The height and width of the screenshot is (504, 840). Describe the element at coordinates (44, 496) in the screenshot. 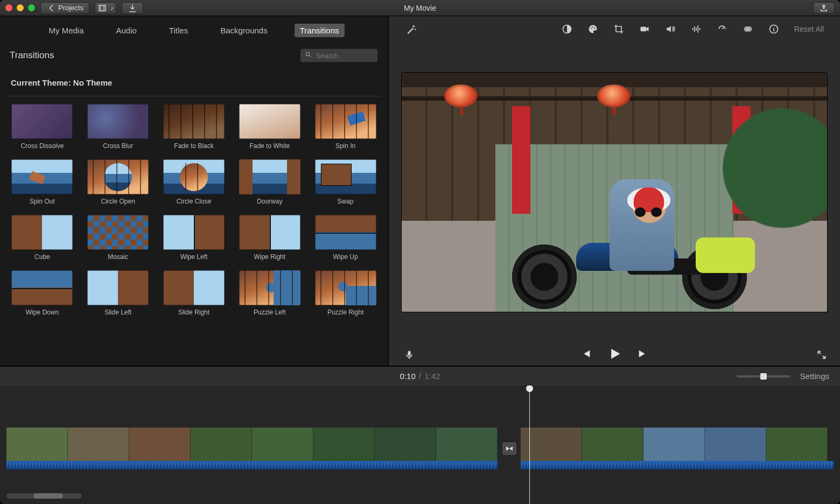

I see `timeline-scrollbar` at that location.